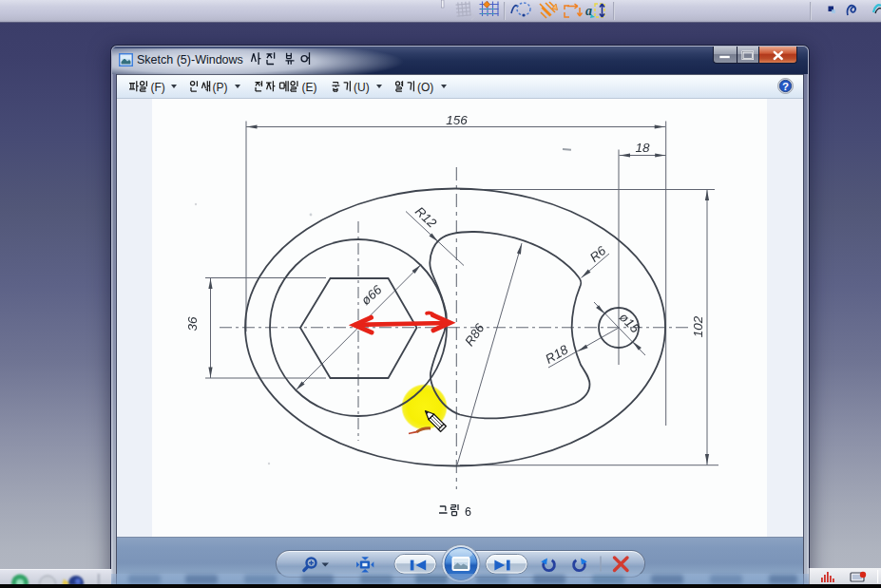  I want to click on svg-text: (F), so click(158, 87).